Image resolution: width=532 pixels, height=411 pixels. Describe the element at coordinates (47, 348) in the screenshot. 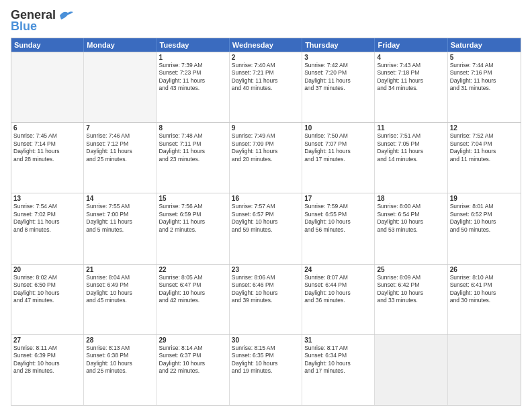

I see `cell-info-line: Sunrise: 8:11 AM` at that location.